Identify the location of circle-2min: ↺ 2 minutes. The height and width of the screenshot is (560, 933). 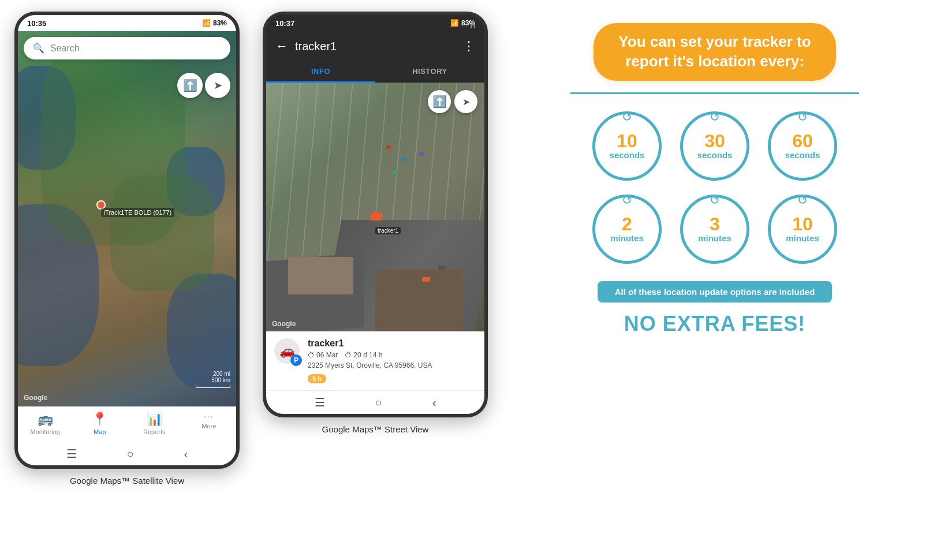
(627, 229).